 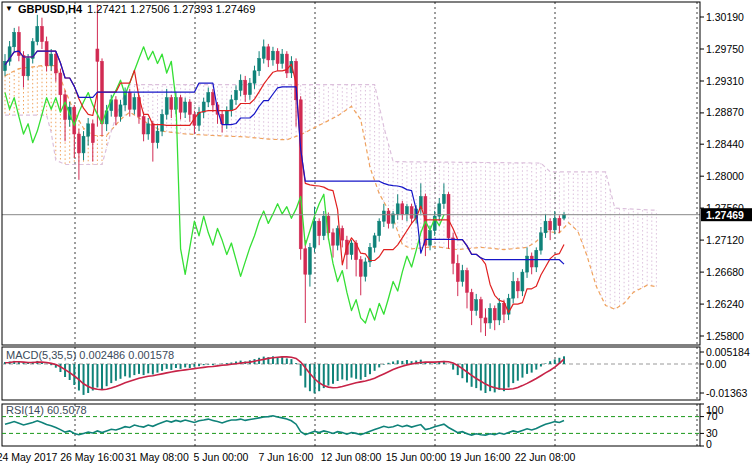 What do you see at coordinates (67, 410) in the screenshot?
I see `rsi-value: 60.5078` at bounding box center [67, 410].